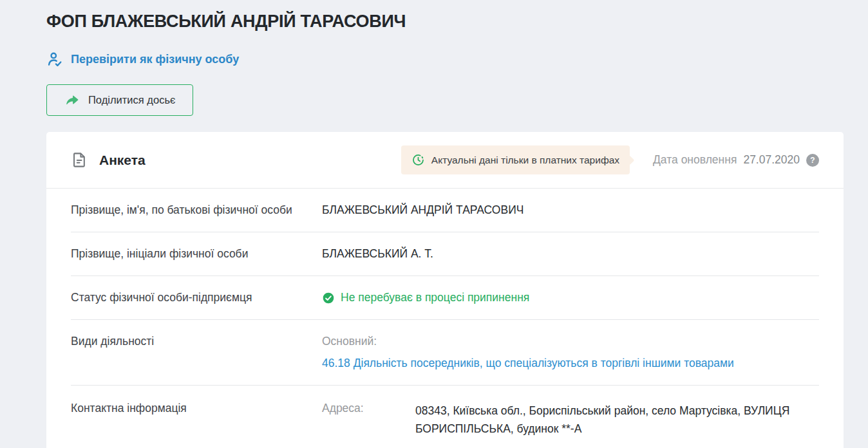 This screenshot has height=448, width=868. What do you see at coordinates (55, 59) in the screenshot?
I see `person-check-icon` at bounding box center [55, 59].